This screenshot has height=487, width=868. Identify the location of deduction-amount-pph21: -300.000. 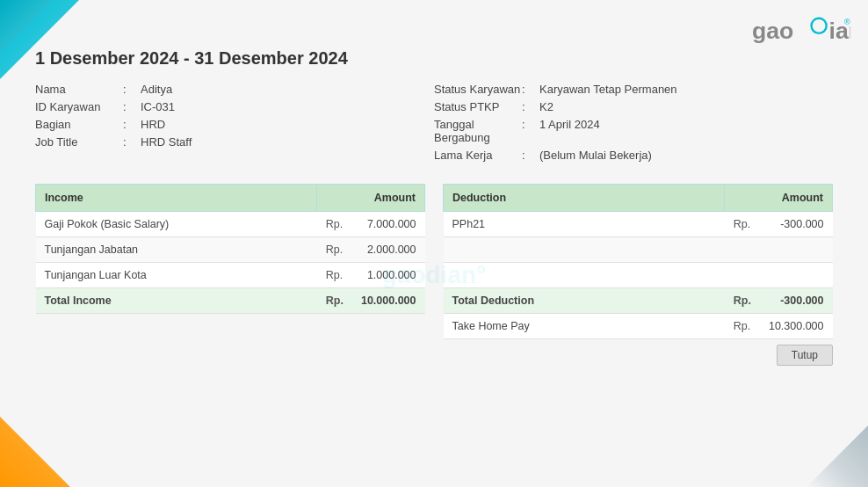
(796, 225).